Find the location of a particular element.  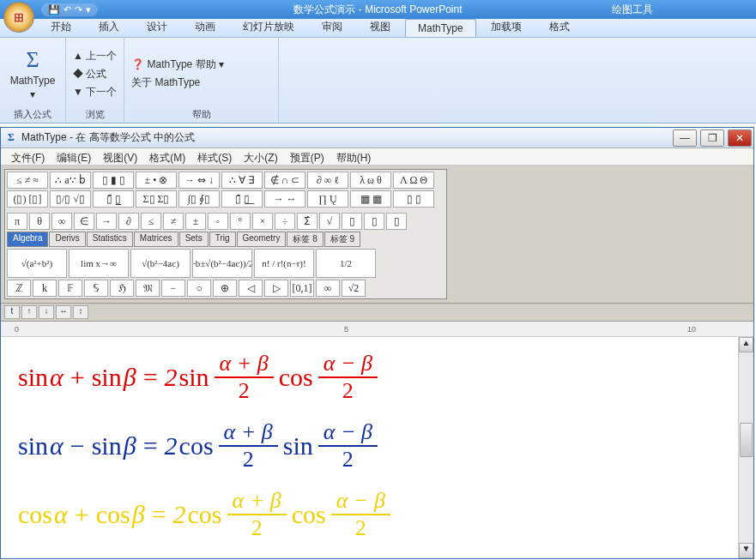

menu-item: 格式(M) is located at coordinates (167, 156).